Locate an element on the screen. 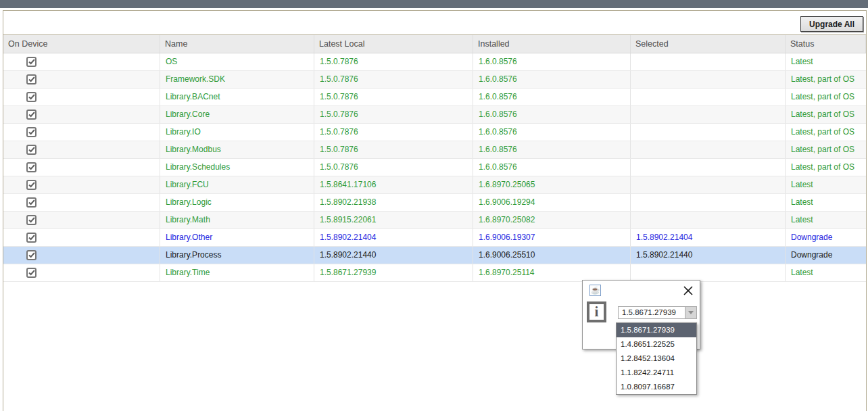 Image resolution: width=868 pixels, height=411 pixels. toolbar: Upgrade All is located at coordinates (435, 23).